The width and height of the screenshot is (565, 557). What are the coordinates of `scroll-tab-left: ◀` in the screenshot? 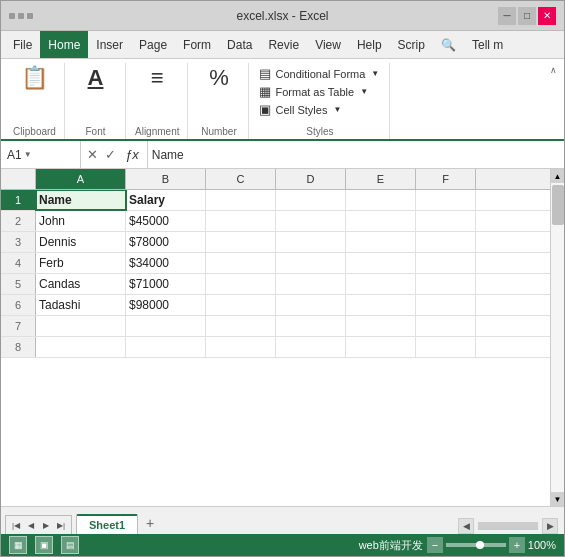 It's located at (466, 526).